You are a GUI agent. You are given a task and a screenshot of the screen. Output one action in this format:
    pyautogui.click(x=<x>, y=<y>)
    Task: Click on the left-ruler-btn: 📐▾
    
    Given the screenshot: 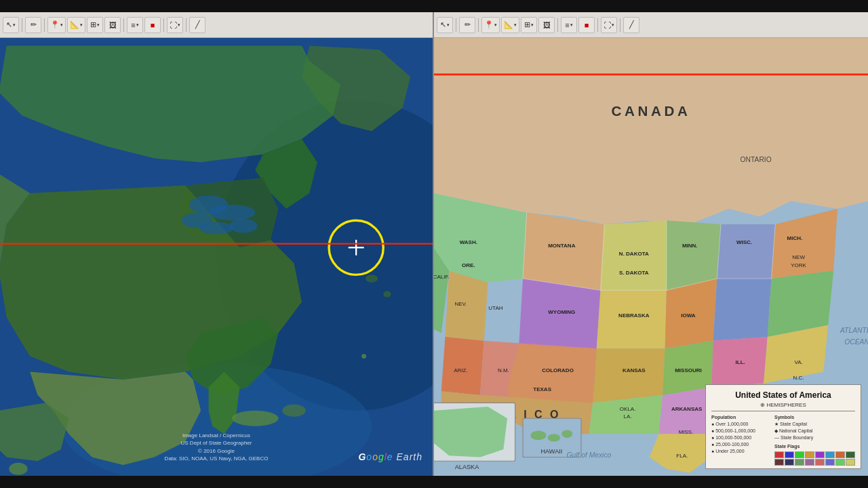 What is the action you would take?
    pyautogui.click(x=76, y=25)
    